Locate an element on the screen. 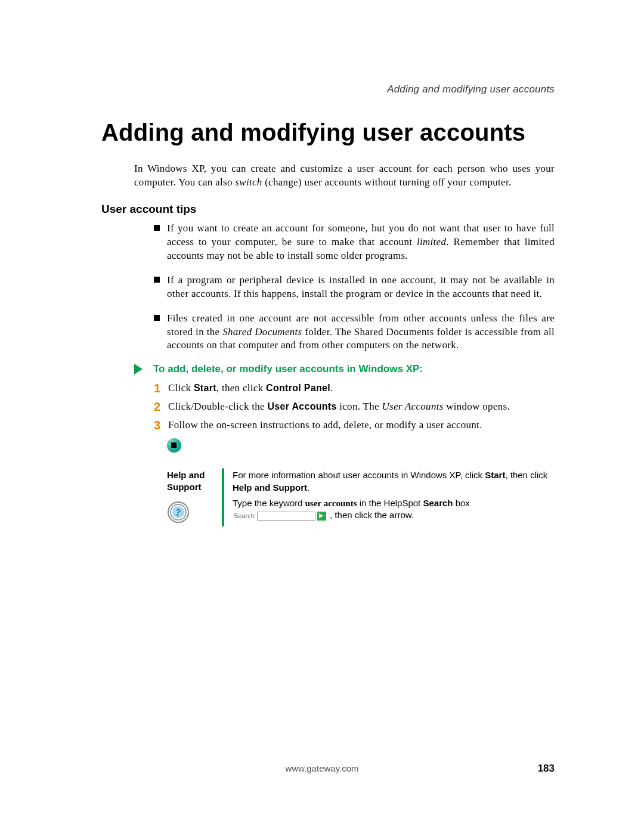  step-text-bold: Start is located at coordinates (205, 388).